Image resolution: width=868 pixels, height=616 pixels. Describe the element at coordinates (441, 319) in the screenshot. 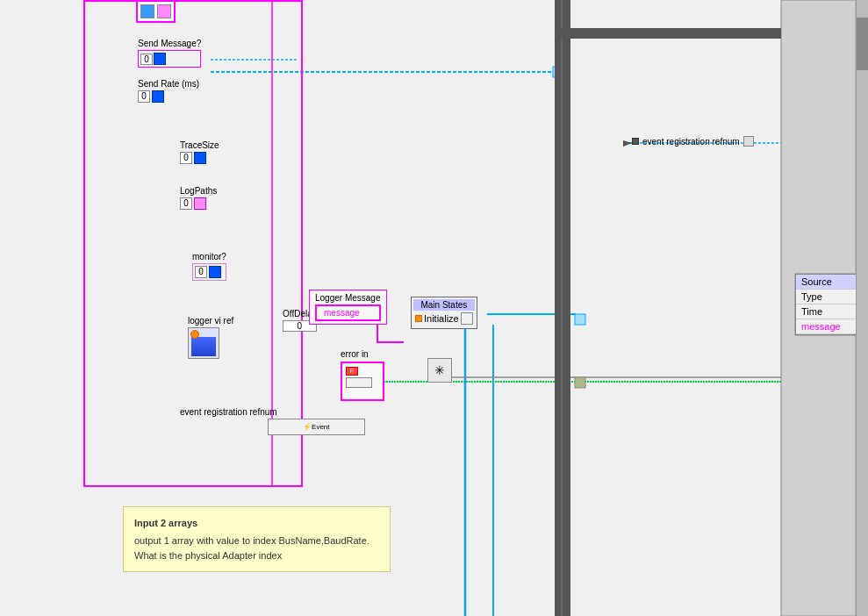

I see `main-states-text: Initialize` at that location.